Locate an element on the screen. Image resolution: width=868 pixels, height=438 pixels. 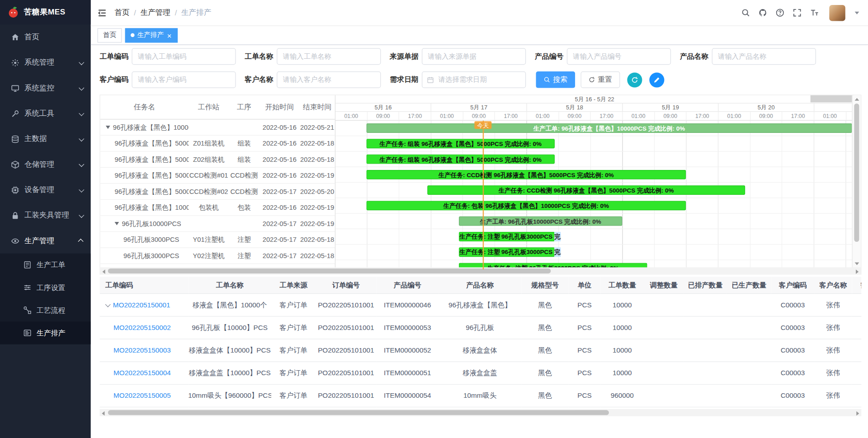
search-button: 搜索 is located at coordinates (555, 80).